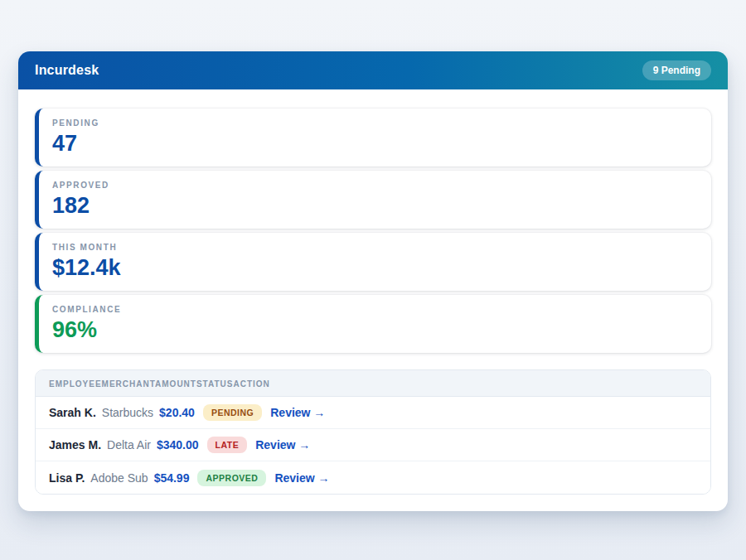  Describe the element at coordinates (373, 477) in the screenshot. I see `table-row: Lisa P. Adobe Sub $54.99 APPROVED Review…` at that location.